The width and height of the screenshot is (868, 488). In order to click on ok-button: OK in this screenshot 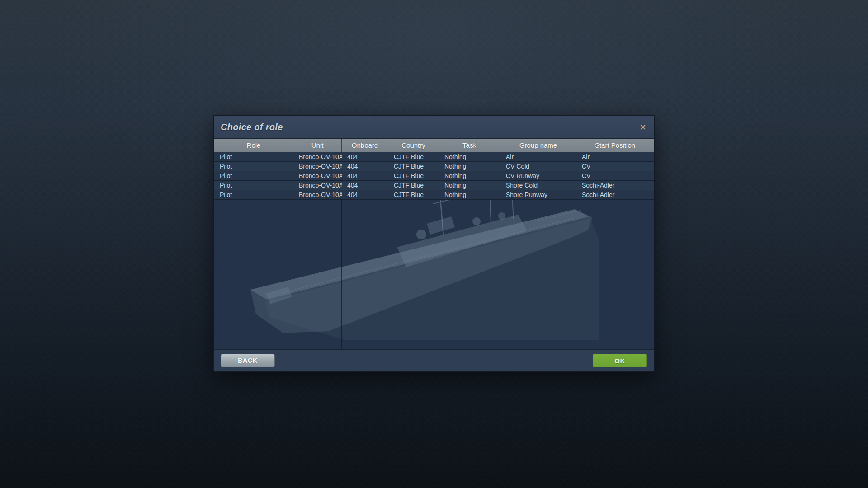, I will do `click(620, 361)`.